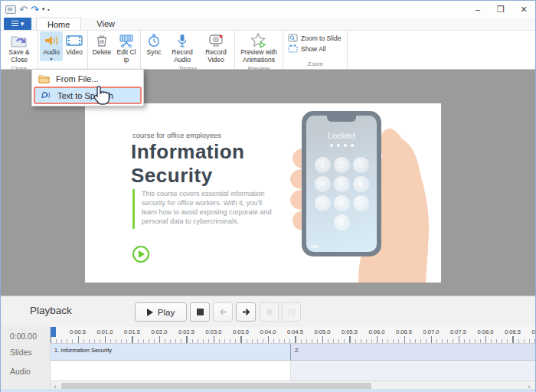  I want to click on tick-label: 0:05.0, so click(323, 332).